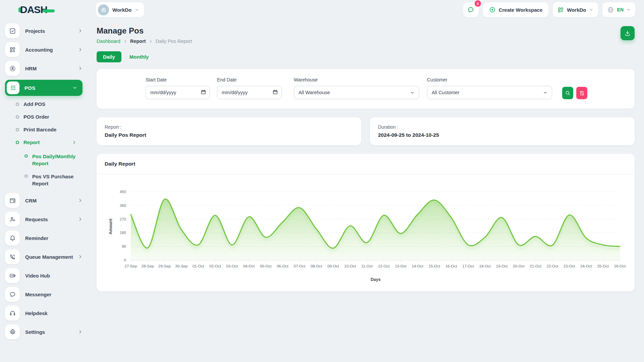 The width and height of the screenshot is (644, 362). What do you see at coordinates (44, 276) in the screenshot?
I see `sidebar-item-video-hub: Video Hub` at bounding box center [44, 276].